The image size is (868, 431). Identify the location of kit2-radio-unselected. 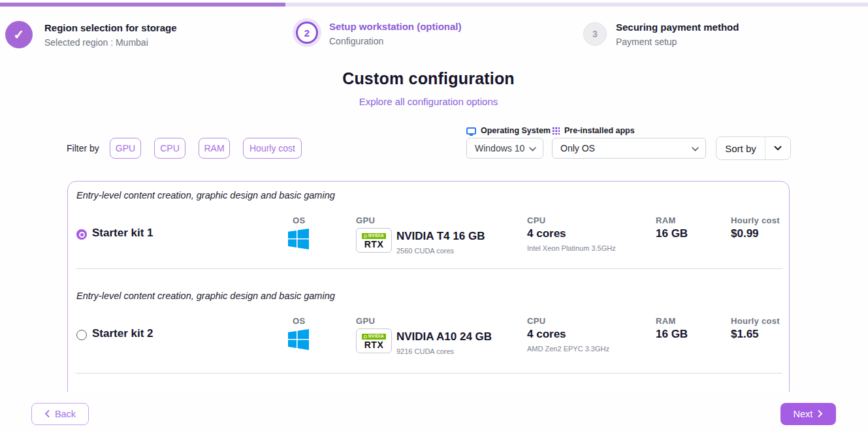
(82, 335).